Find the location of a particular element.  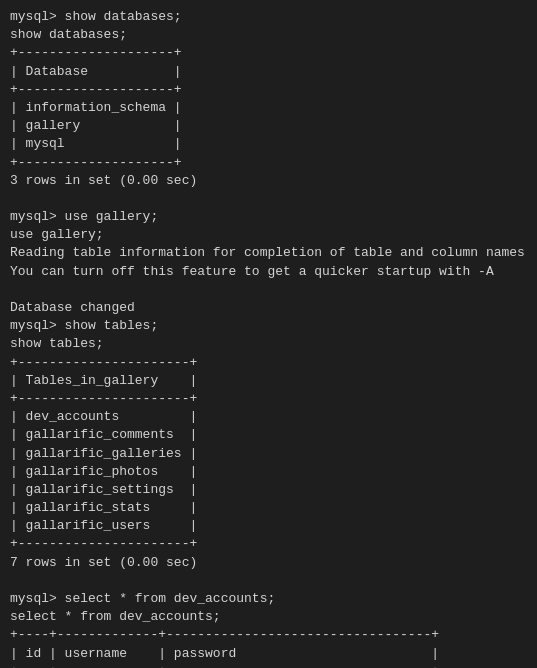

table-row-line: | mysql | is located at coordinates (268, 144).